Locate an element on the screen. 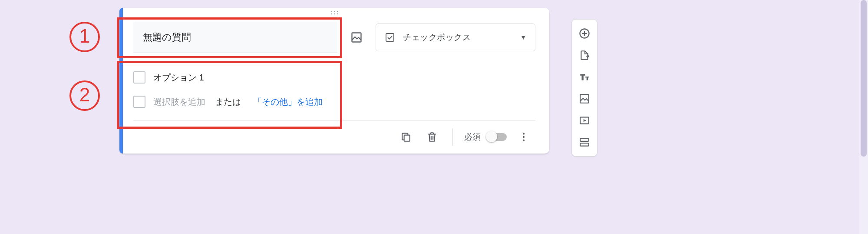 The image size is (868, 234). checkbox-type-icon is located at coordinates (390, 37).